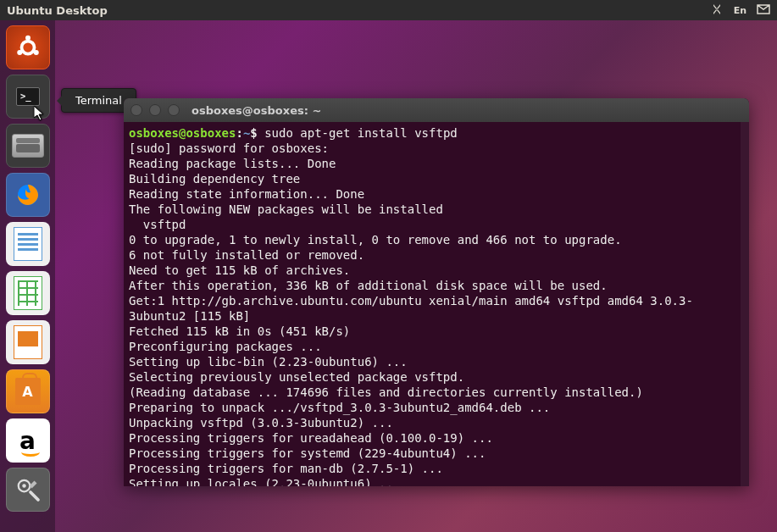 The width and height of the screenshot is (777, 532). I want to click on network-icon, so click(717, 10).